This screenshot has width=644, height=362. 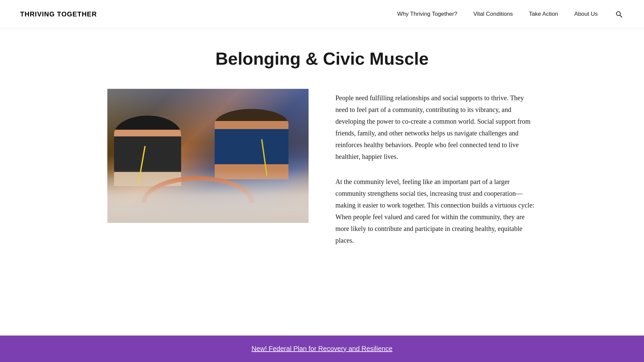 I want to click on banner-link: New! Federal Plan for Recovery and Resil…, so click(x=322, y=349).